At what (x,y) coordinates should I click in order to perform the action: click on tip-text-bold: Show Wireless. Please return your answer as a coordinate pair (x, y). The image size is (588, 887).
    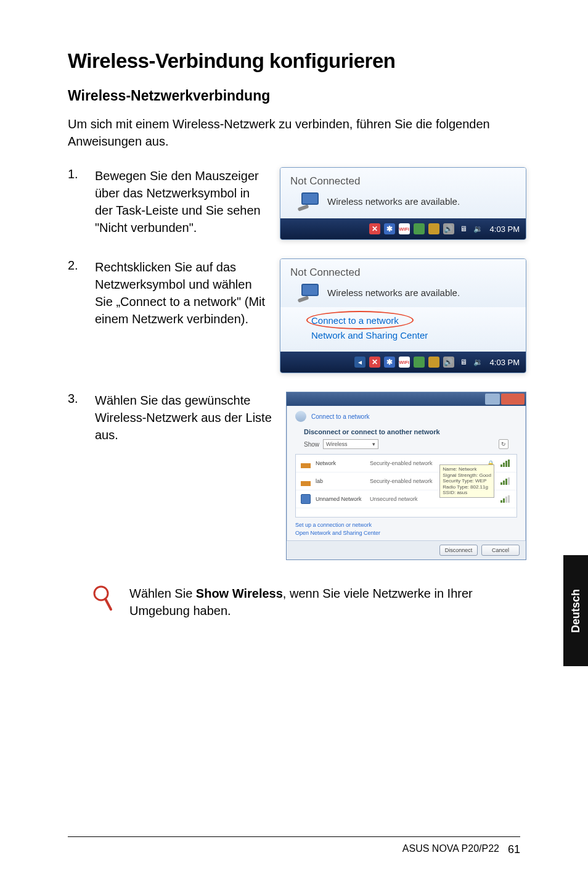
    Looking at the image, I should click on (239, 593).